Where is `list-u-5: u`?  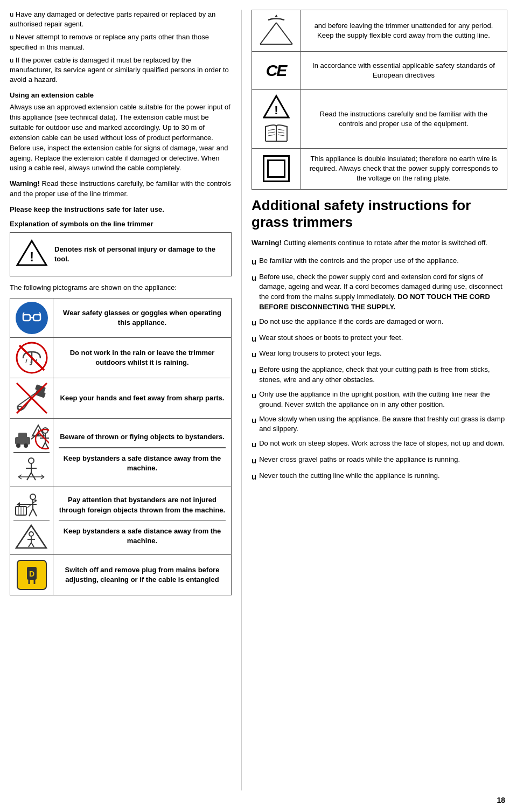 list-u-5: u is located at coordinates (254, 375).